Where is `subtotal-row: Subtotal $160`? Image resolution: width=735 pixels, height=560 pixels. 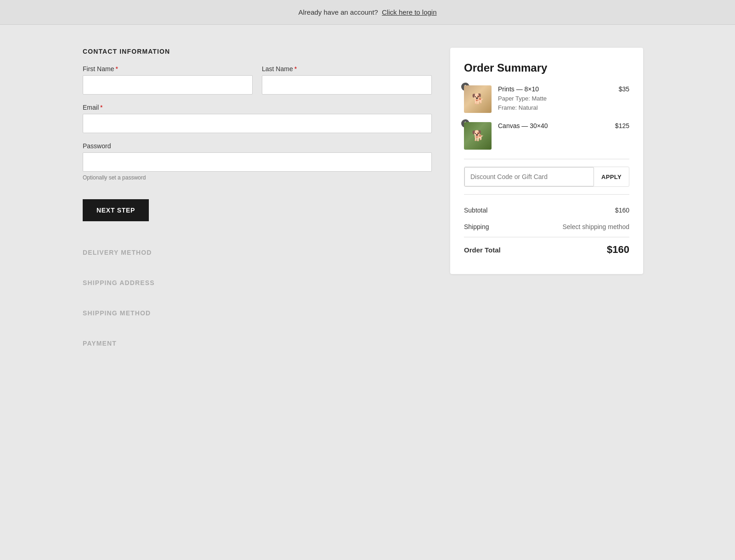
subtotal-row: Subtotal $160 is located at coordinates (547, 210).